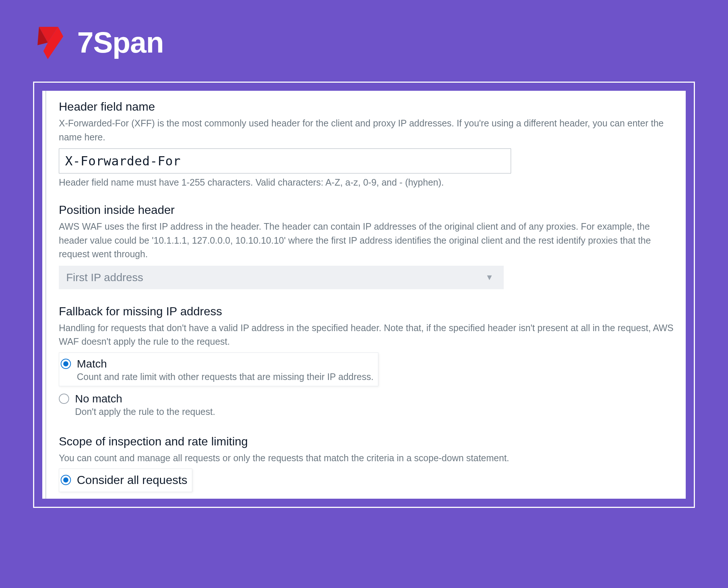  I want to click on position-select-value: First IP address, so click(105, 277).